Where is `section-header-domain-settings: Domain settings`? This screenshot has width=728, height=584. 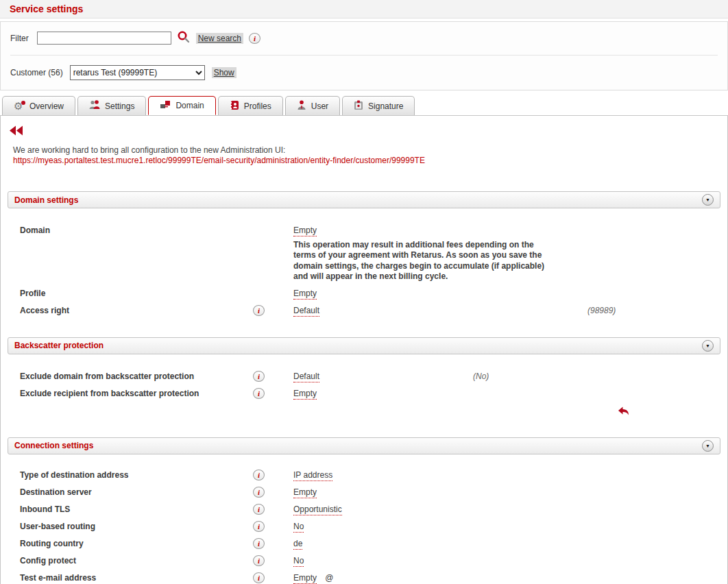 section-header-domain-settings: Domain settings is located at coordinates (364, 200).